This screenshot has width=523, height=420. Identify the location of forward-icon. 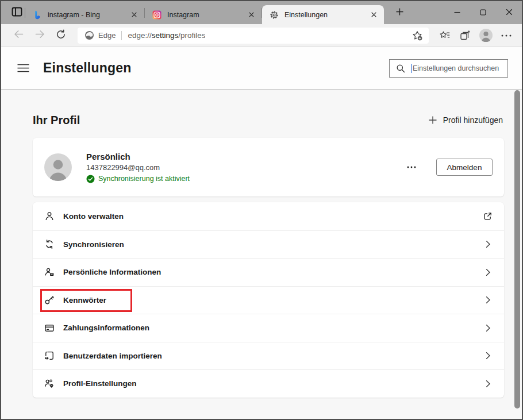
(40, 36).